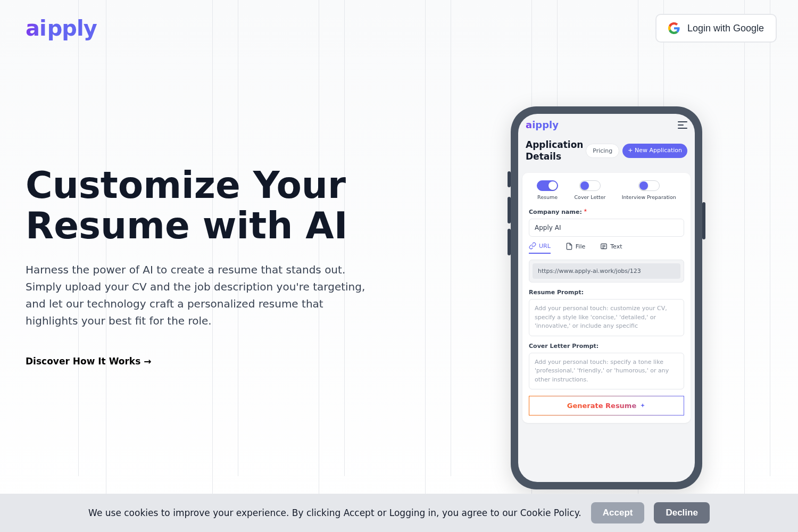 This screenshot has width=798, height=532. Describe the element at coordinates (655, 151) in the screenshot. I see `new-application-button: + New Application` at that location.